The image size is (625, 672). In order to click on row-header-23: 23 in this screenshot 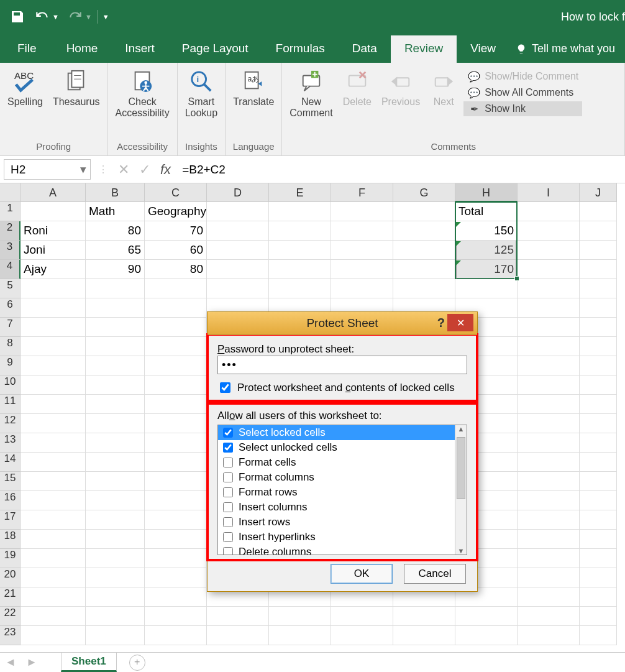, I will do `click(10, 635)`.